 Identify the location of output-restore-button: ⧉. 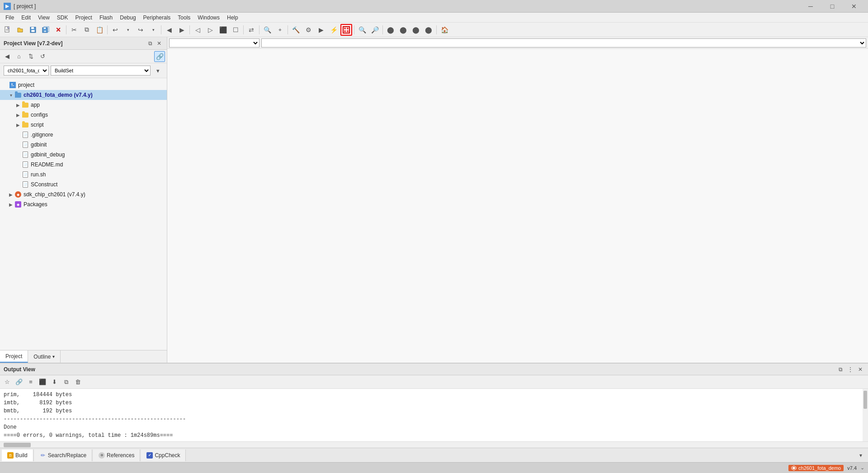
(840, 369).